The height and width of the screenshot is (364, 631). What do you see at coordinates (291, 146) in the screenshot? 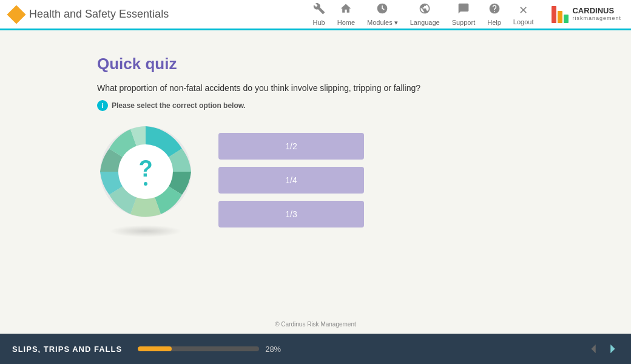
I see `option-1: 1/2` at bounding box center [291, 146].